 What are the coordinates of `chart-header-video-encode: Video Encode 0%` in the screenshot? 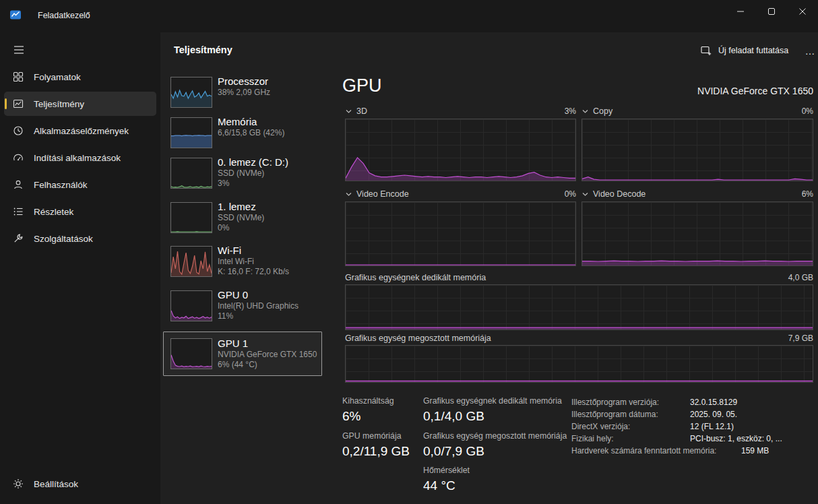 It's located at (461, 194).